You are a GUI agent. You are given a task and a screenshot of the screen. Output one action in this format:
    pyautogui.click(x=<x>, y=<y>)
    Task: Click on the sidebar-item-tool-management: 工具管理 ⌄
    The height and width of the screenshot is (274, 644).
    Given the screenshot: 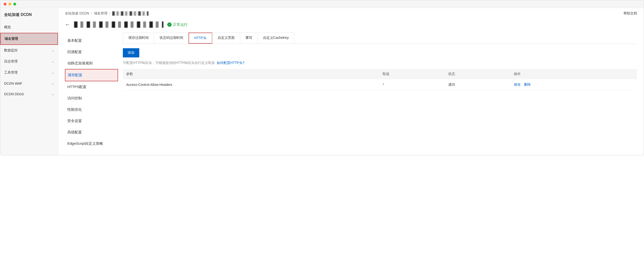 What is the action you would take?
    pyautogui.click(x=29, y=72)
    